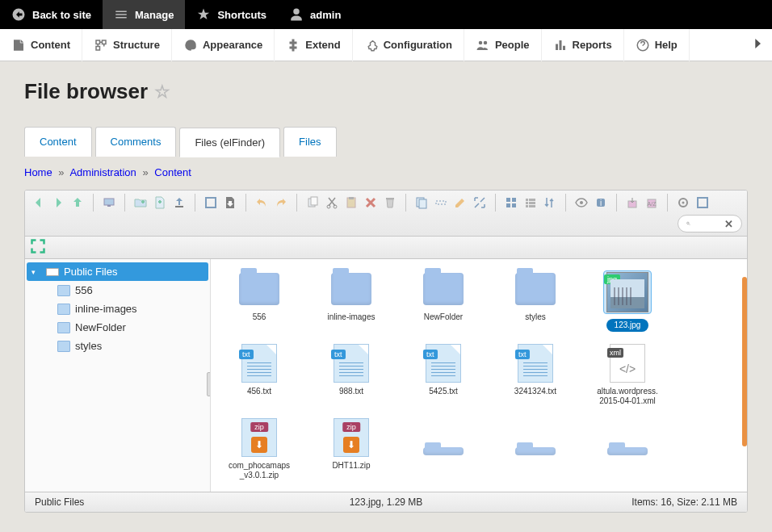 This screenshot has width=772, height=532. Describe the element at coordinates (259, 301) in the screenshot. I see `file-item: 556` at that location.